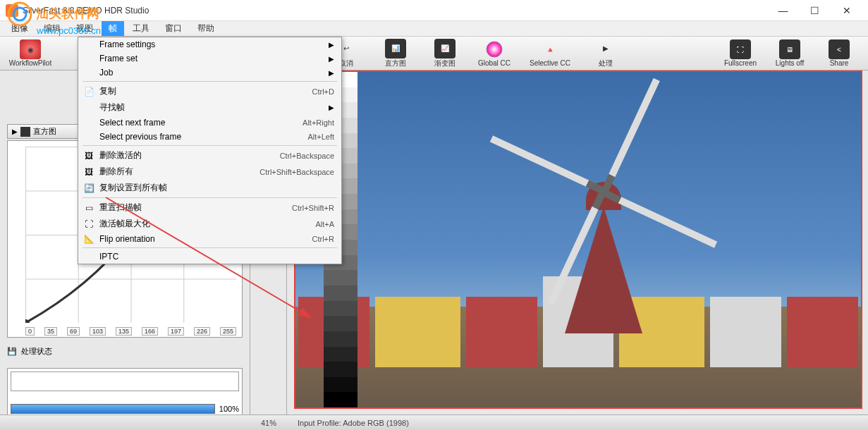  I want to click on selectivecc-button: 🔺 Selective CC, so click(550, 54).